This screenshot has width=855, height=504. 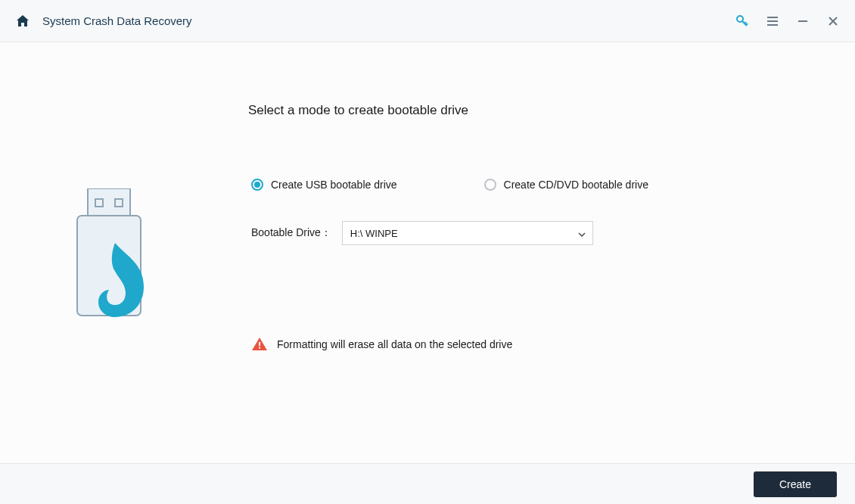 What do you see at coordinates (113, 264) in the screenshot?
I see `usb-flame-illustration` at bounding box center [113, 264].